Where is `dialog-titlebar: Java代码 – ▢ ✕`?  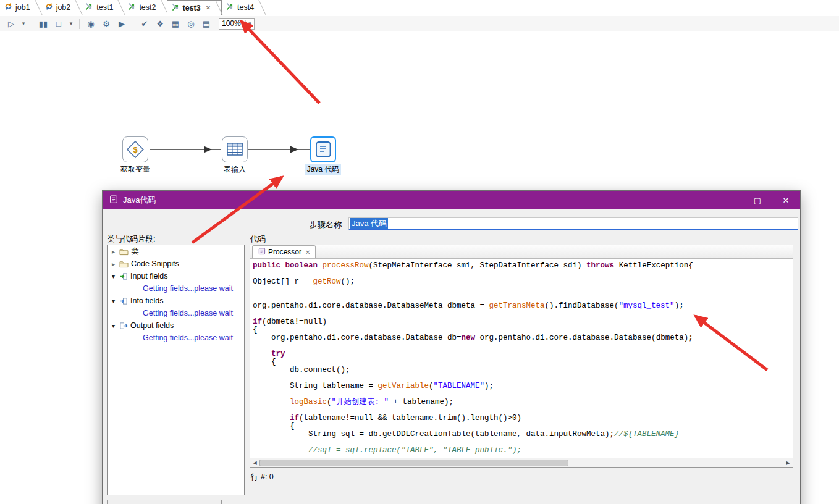
dialog-titlebar: Java代码 – ▢ ✕ is located at coordinates (451, 200).